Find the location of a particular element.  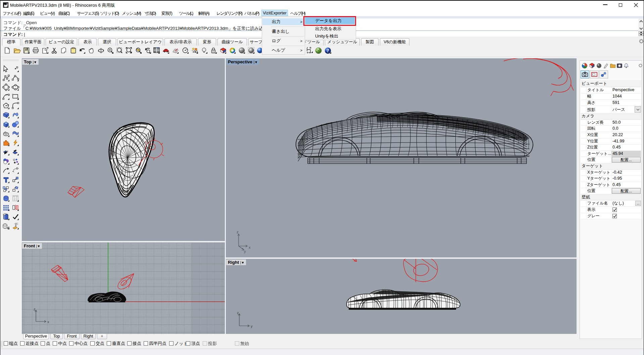

svg-text: 6 is located at coordinates (7, 4).